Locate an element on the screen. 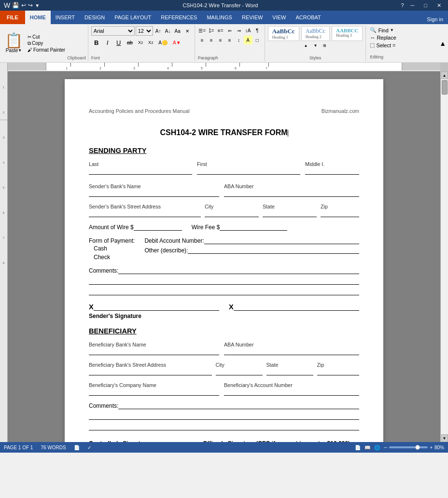 The image size is (448, 498). zoom-out-button: ─ is located at coordinates (385, 448).